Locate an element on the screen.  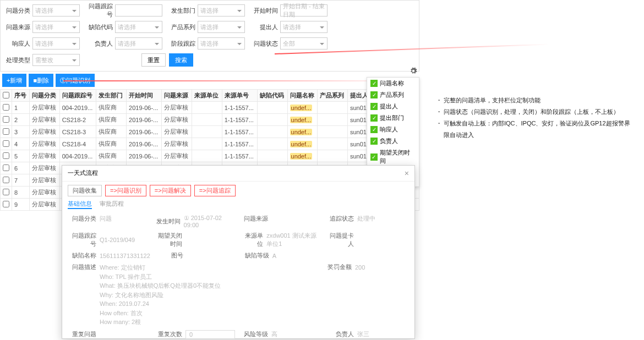
add-button: +新增 is located at coordinates (14, 80).